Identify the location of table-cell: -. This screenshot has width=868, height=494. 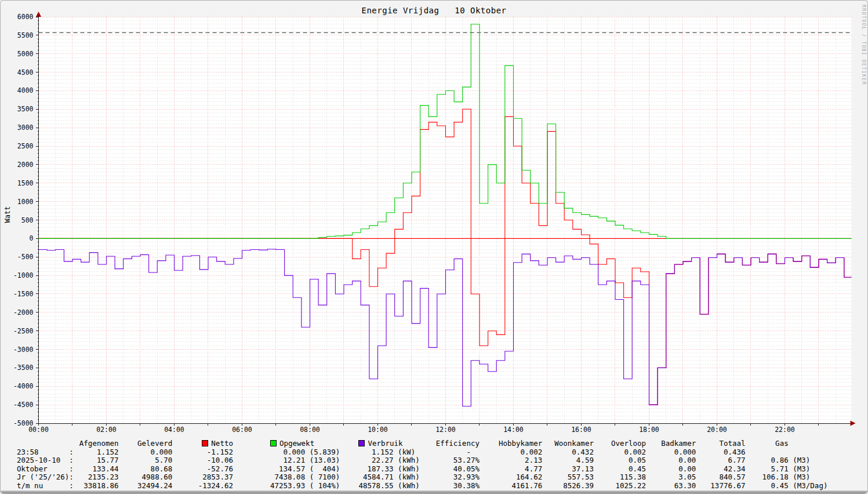
(458, 452).